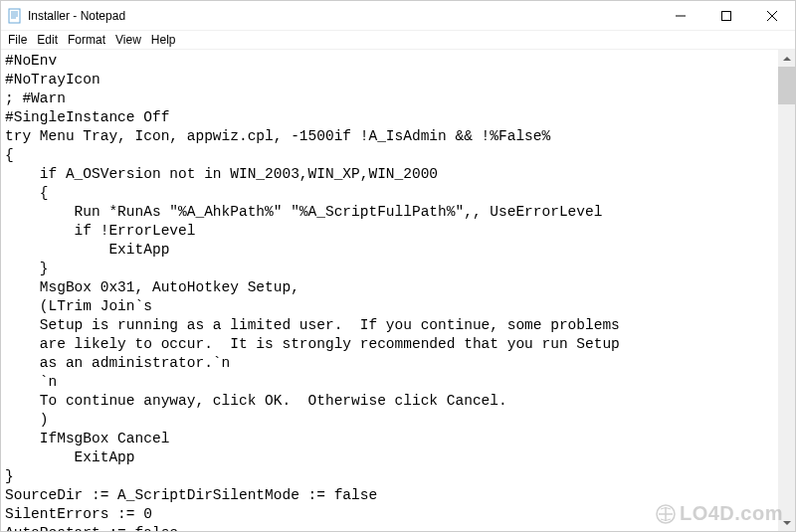  I want to click on menu-format: Format, so click(87, 40).